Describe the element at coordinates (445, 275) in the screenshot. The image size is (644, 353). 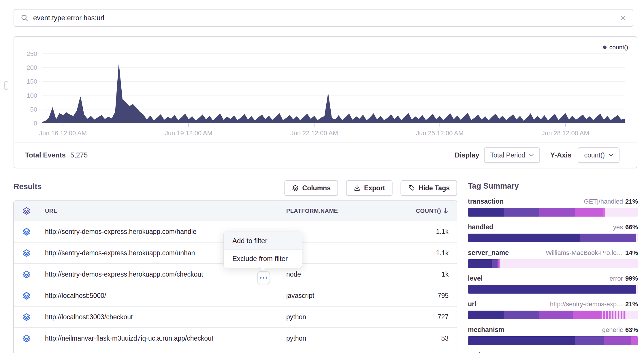
I see `count-cell: 1k` at that location.